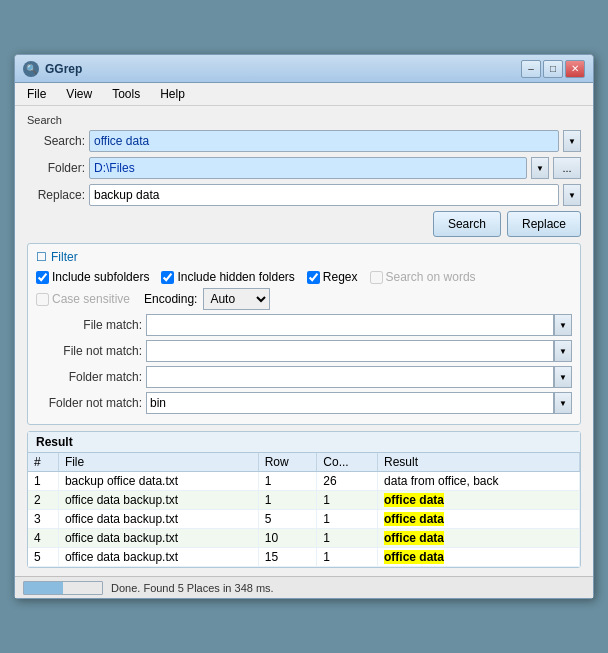 This screenshot has width=608, height=653. I want to click on cell-result: data from office, back, so click(479, 482).